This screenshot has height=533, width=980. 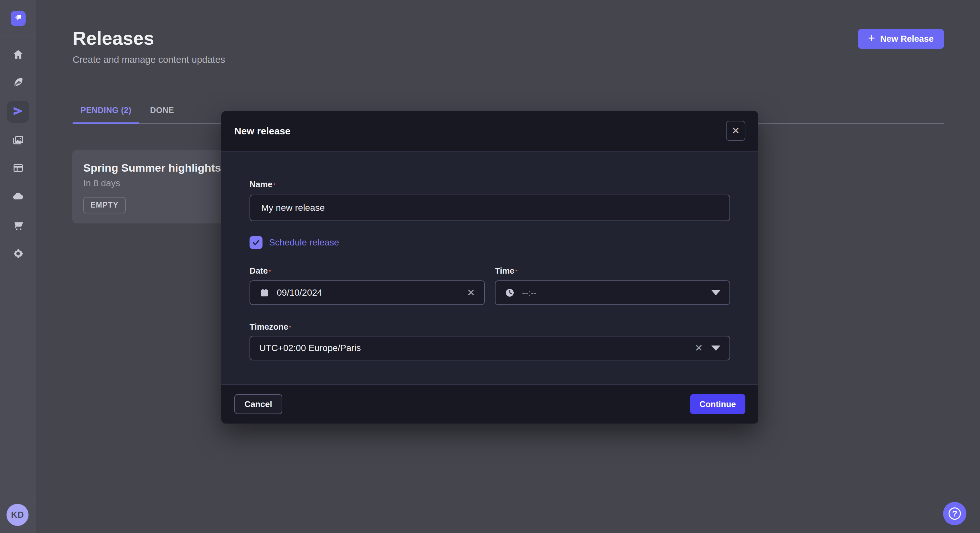 I want to click on sidebar-item-content, so click(x=18, y=83).